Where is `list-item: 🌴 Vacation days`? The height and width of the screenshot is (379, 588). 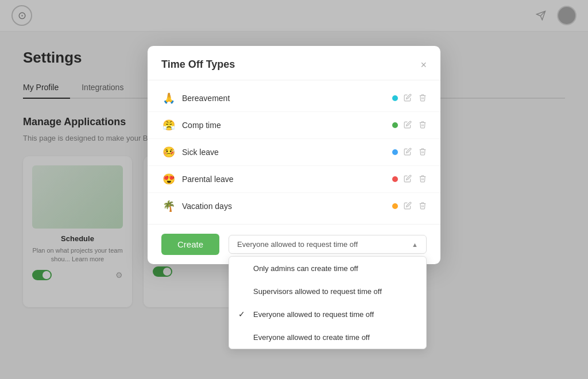
list-item: 🌴 Vacation days is located at coordinates (294, 206).